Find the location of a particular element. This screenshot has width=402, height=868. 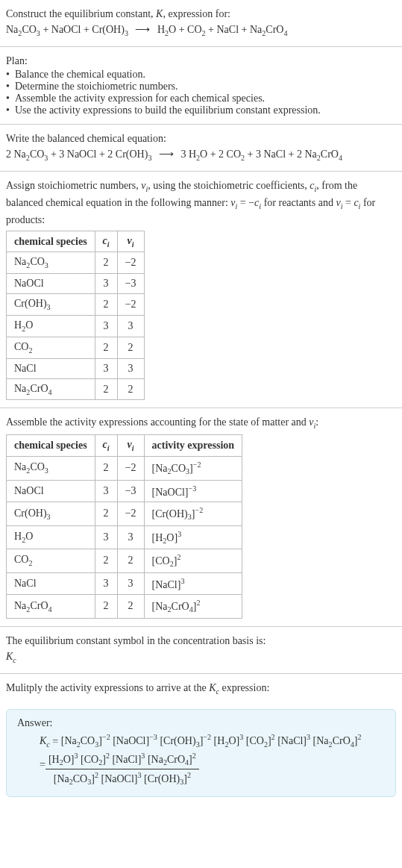

table-row: Na2CO32−2 is located at coordinates (76, 263).